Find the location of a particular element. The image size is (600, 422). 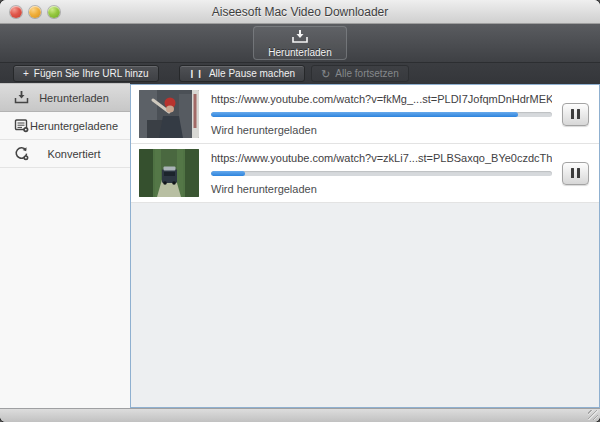

download-url: https://www.youtube.com/watch?v=zkLi7...… is located at coordinates (382, 158).